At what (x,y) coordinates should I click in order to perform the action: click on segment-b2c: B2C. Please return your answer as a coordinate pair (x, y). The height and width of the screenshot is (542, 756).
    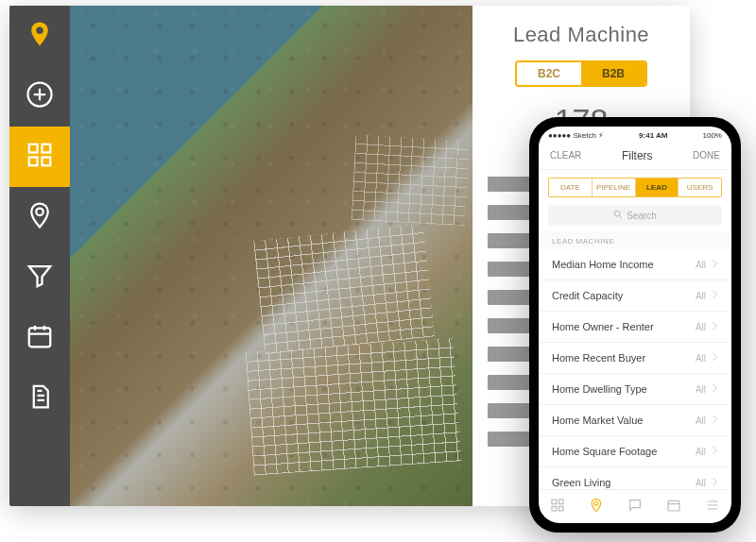
    Looking at the image, I should click on (549, 74).